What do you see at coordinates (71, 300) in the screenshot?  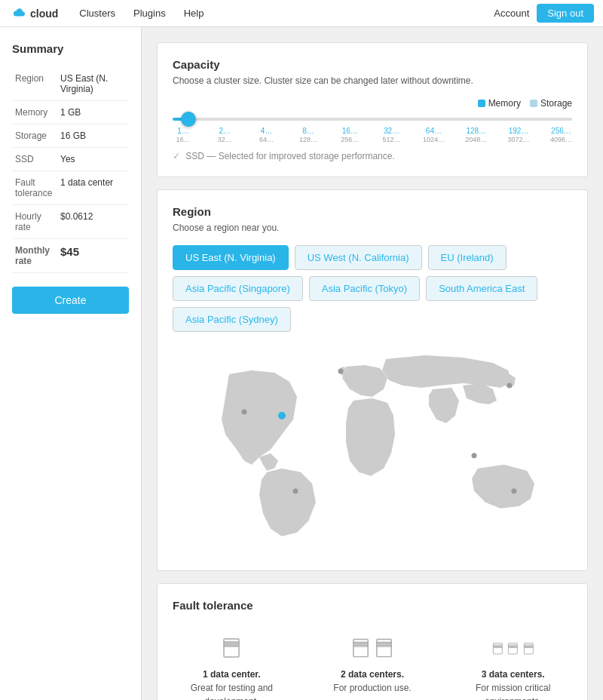 I see `create-button: Create` at bounding box center [71, 300].